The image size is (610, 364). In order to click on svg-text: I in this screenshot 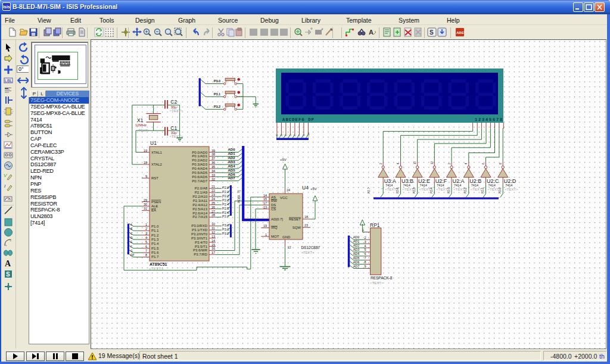, I will do `click(5, 186)`.